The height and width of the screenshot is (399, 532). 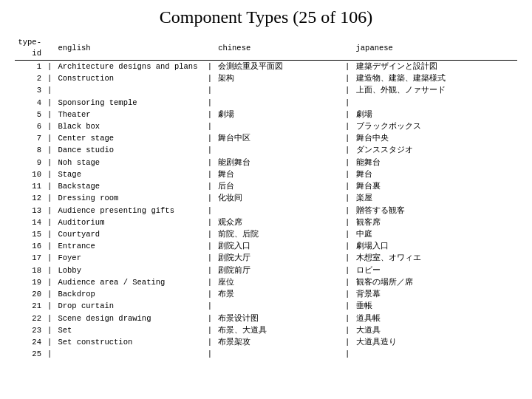 I want to click on cell-english: Noh stage, so click(x=129, y=163).